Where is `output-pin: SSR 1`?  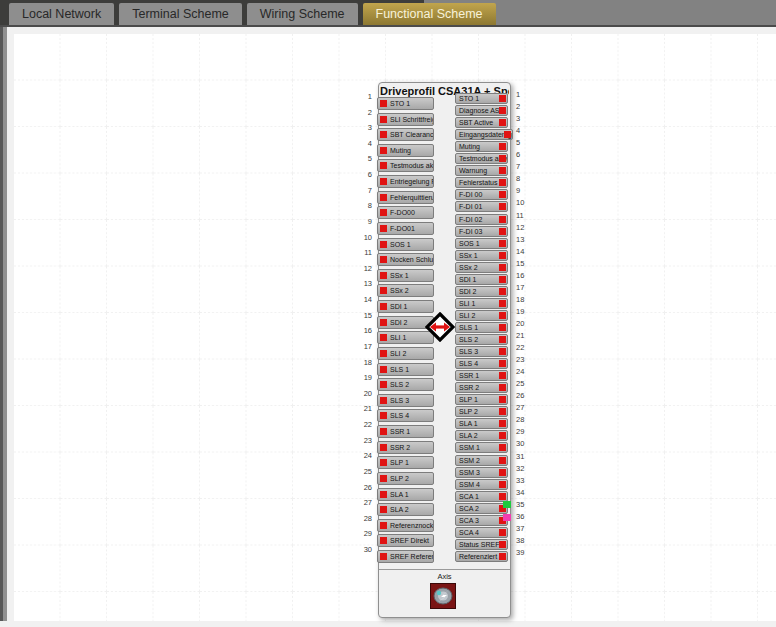 output-pin: SSR 1 is located at coordinates (482, 376).